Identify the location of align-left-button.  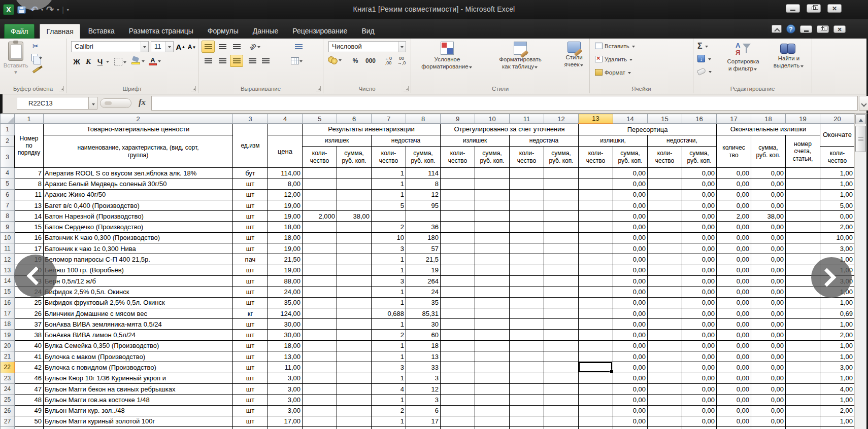
(208, 61).